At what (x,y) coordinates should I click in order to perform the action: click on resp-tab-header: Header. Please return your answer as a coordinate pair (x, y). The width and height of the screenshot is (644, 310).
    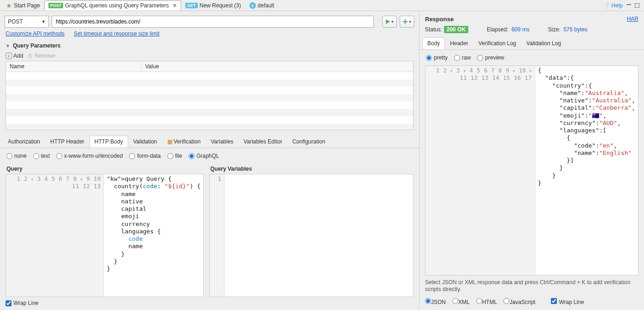
    Looking at the image, I should click on (459, 43).